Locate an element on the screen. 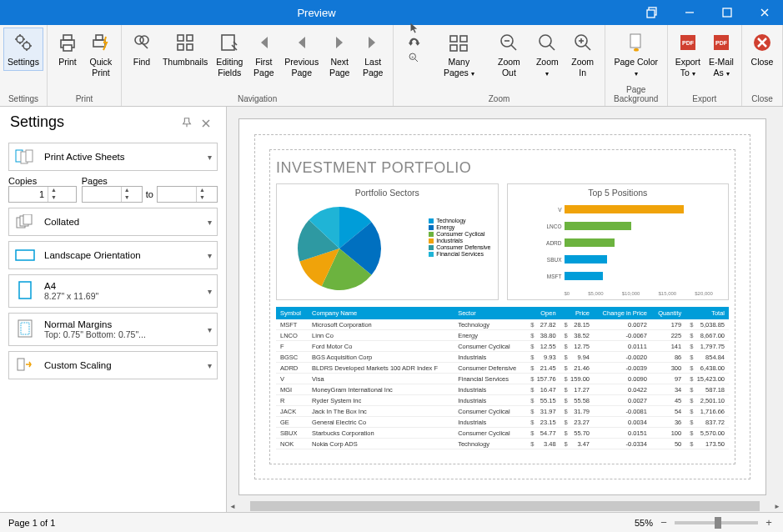  orientation-dropdown: Landscape Orientation ▾ is located at coordinates (113, 255).